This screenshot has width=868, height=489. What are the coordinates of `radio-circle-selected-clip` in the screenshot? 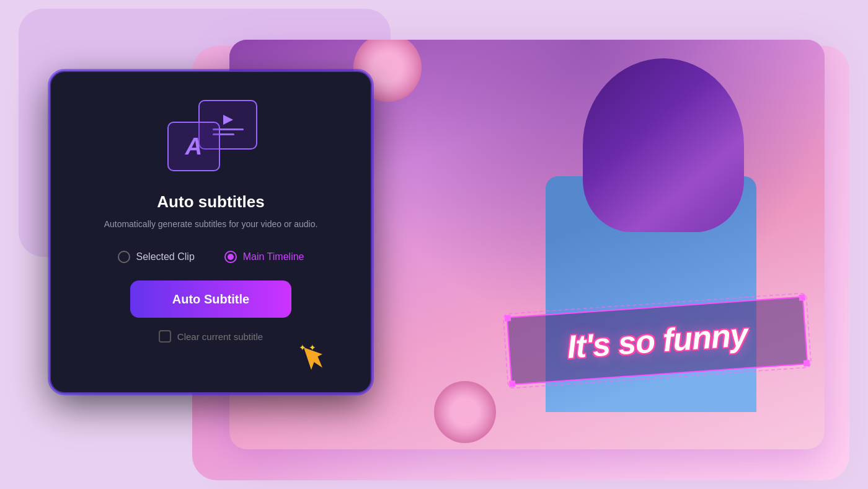 It's located at (124, 257).